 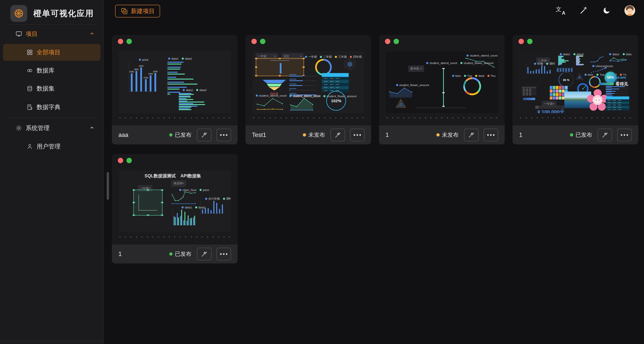 I want to click on status-label: 未发布, so click(x=317, y=135).